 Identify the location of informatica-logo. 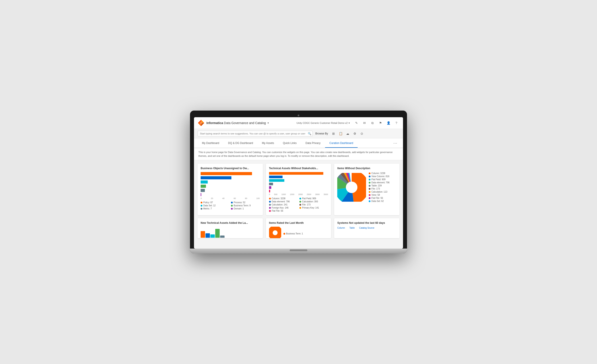
(201, 123).